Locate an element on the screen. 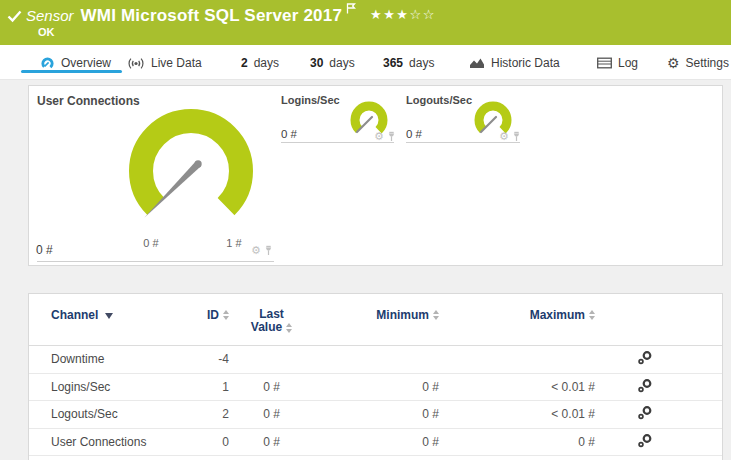 Image resolution: width=731 pixels, height=460 pixels. channel-id: 1 is located at coordinates (226, 387).